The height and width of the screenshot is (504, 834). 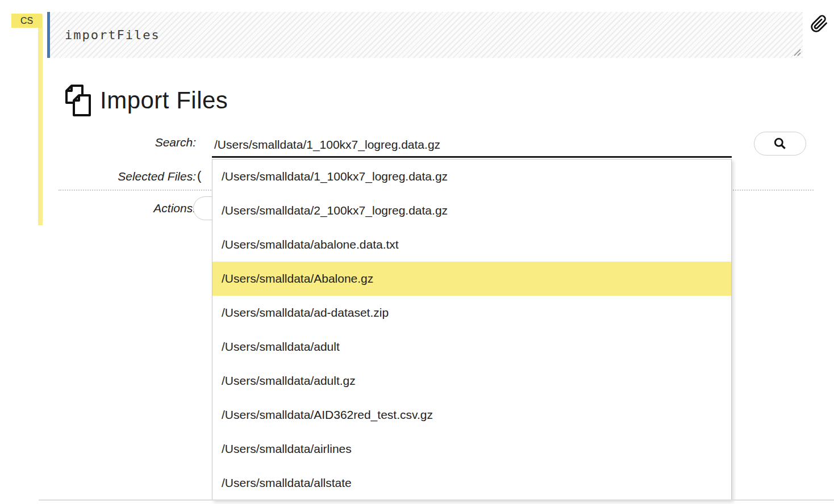 I want to click on cell-type-badge: CS, so click(x=27, y=20).